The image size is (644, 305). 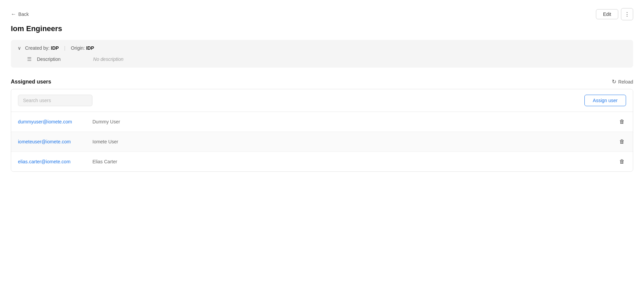 What do you see at coordinates (68, 162) in the screenshot?
I see `user-info: elias.carter@iomete.com Elias Carter` at bounding box center [68, 162].